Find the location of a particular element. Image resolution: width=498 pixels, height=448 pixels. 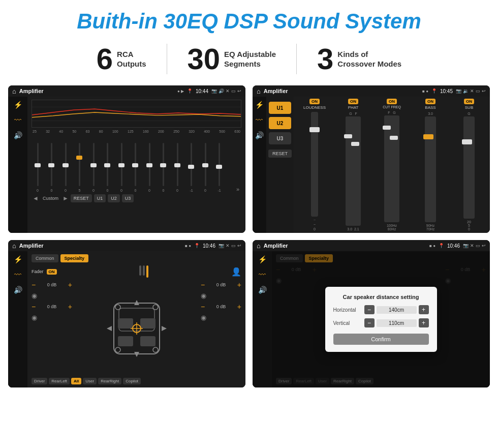

eq-tune-icon: ⚡ is located at coordinates (18, 105).